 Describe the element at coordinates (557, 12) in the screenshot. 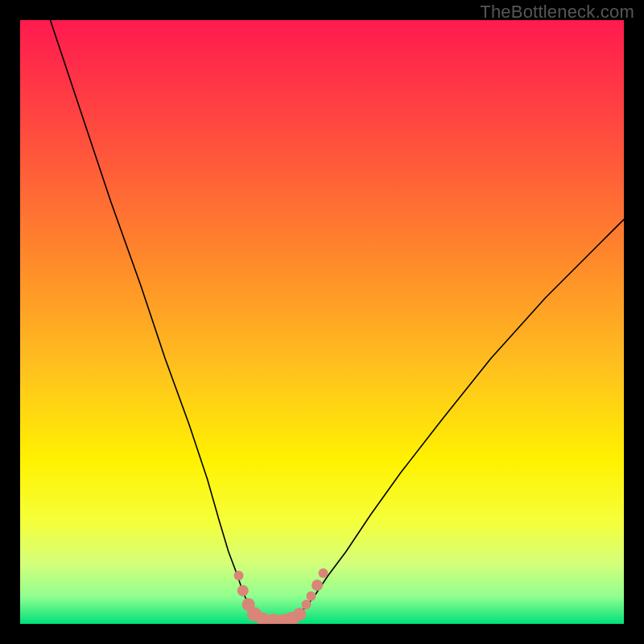

I see `watermark-label: TheBottleneck.com` at that location.